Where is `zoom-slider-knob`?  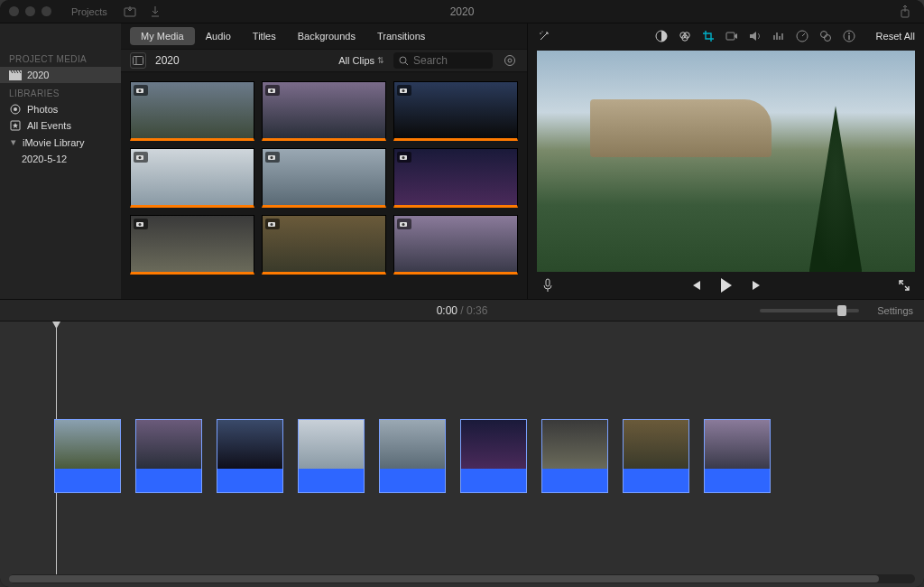 zoom-slider-knob is located at coordinates (842, 311).